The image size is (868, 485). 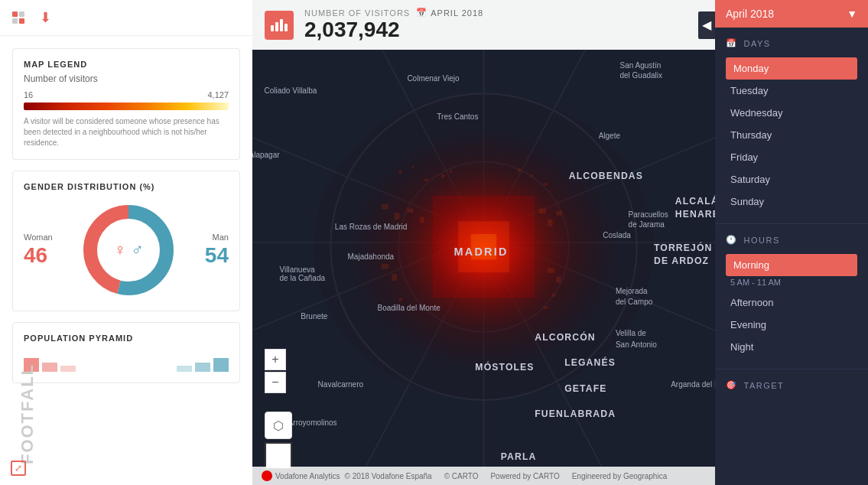 I want to click on 3d-view-button: ⬡, so click(x=278, y=425).